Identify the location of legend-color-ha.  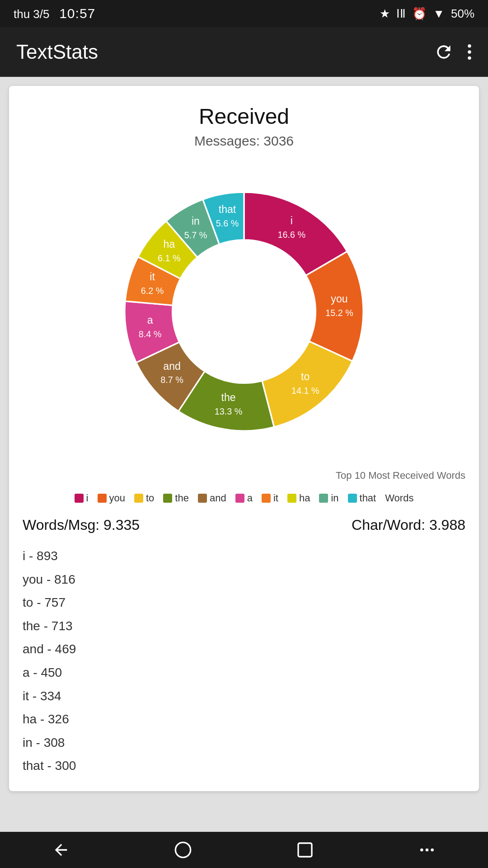
(292, 498).